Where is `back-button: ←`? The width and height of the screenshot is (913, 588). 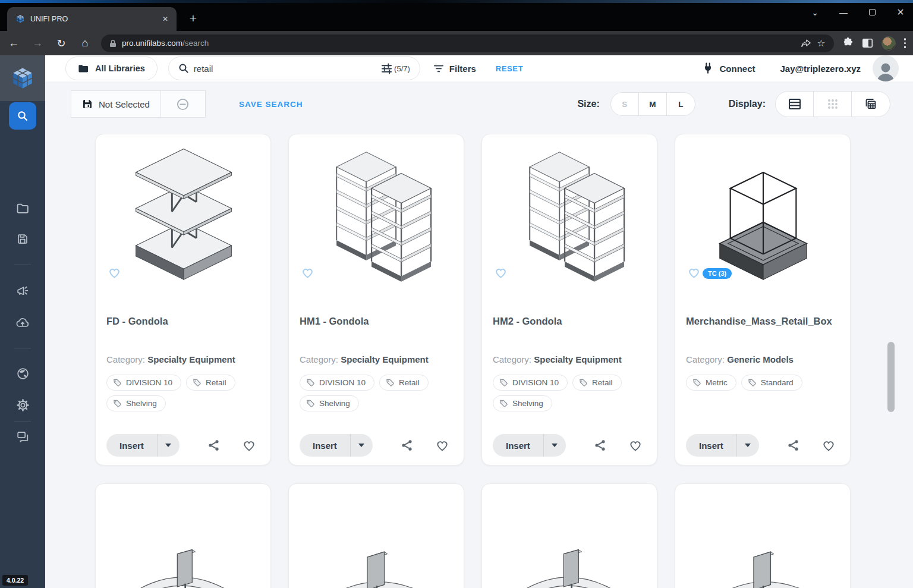
back-button: ← is located at coordinates (14, 43).